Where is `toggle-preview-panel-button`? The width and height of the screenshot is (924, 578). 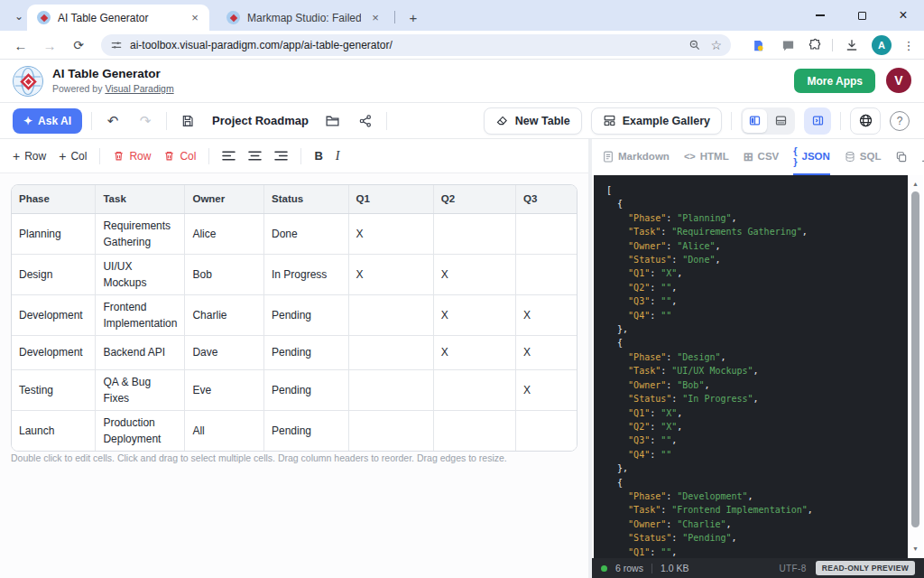 toggle-preview-panel-button is located at coordinates (818, 121).